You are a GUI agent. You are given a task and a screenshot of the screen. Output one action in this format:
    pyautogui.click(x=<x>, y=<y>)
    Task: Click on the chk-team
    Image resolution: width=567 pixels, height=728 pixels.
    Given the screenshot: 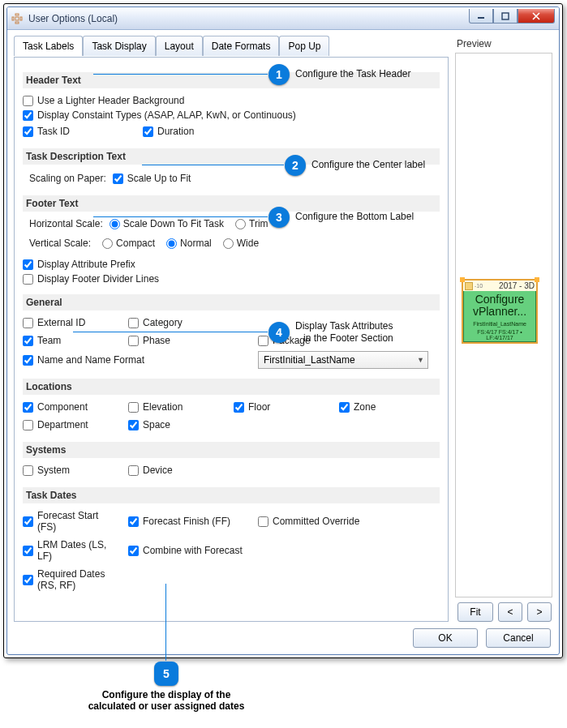 What is the action you would take?
    pyautogui.click(x=28, y=340)
    